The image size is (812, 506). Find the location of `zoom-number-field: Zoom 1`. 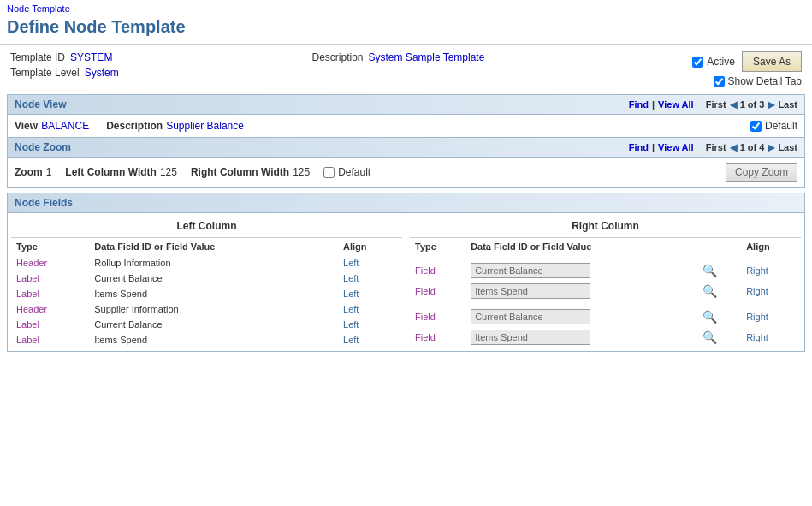

zoom-number-field: Zoom 1 is located at coordinates (33, 172).